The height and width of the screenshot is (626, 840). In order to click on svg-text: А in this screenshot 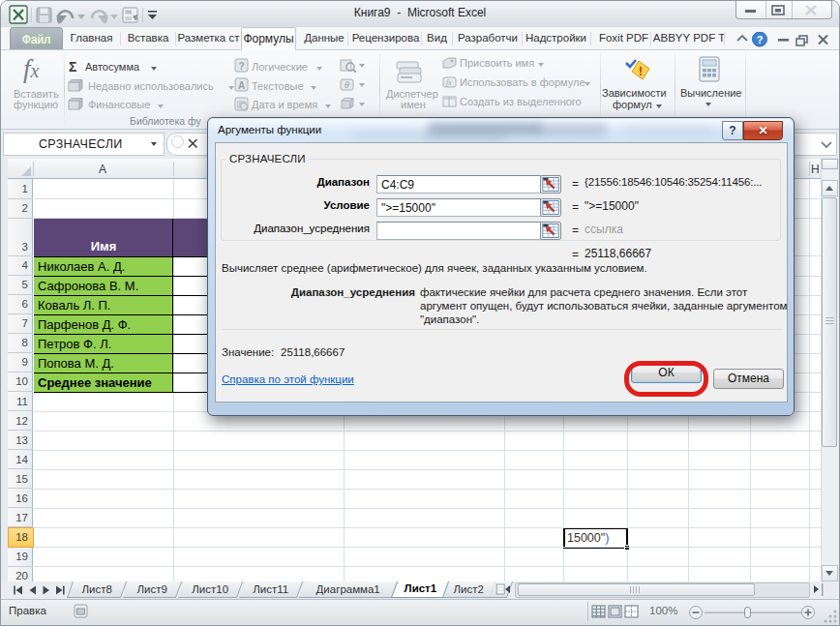, I will do `click(242, 85)`.